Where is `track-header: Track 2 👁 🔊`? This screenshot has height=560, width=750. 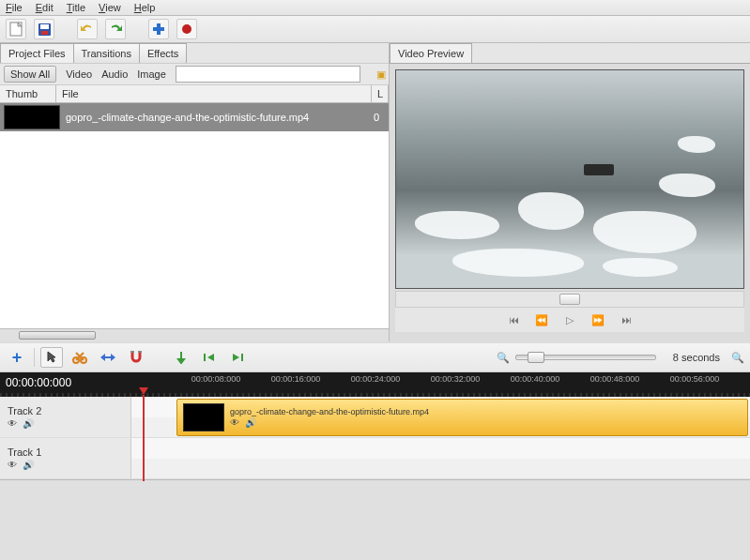
track-header: Track 2 👁 🔊 is located at coordinates (66, 416).